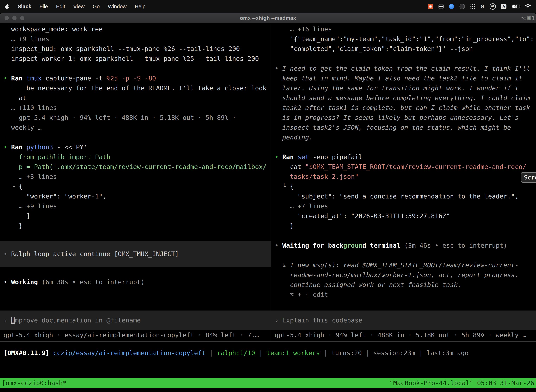 This screenshot has height=392, width=536. What do you see at coordinates (462, 6) in the screenshot?
I see `dark-app-icon` at bounding box center [462, 6].